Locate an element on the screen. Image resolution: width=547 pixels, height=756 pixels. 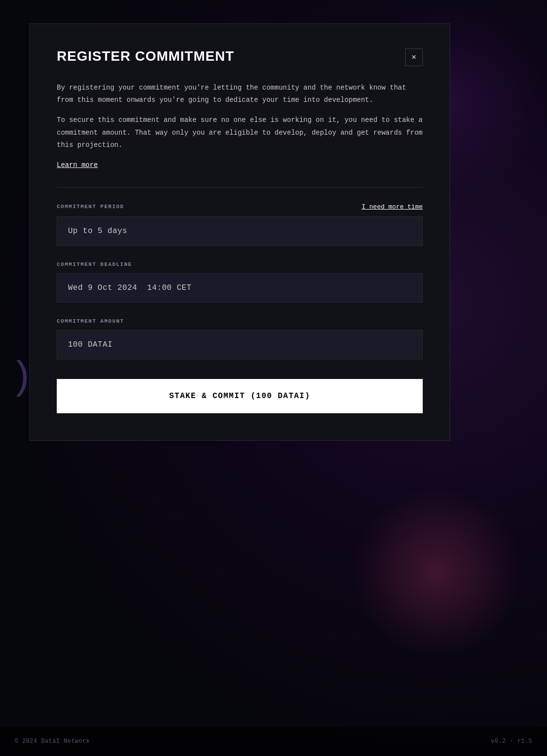
section-divider is located at coordinates (240, 187).